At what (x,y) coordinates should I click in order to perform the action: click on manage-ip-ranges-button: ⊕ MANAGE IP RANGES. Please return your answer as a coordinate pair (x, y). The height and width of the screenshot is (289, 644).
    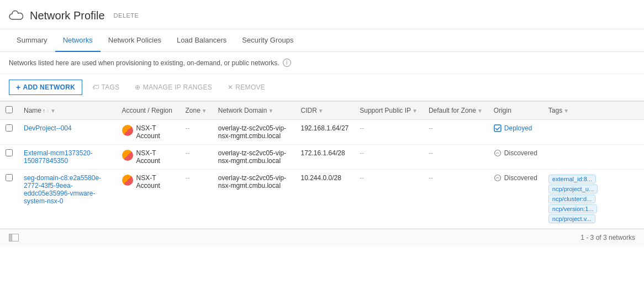
    Looking at the image, I should click on (173, 87).